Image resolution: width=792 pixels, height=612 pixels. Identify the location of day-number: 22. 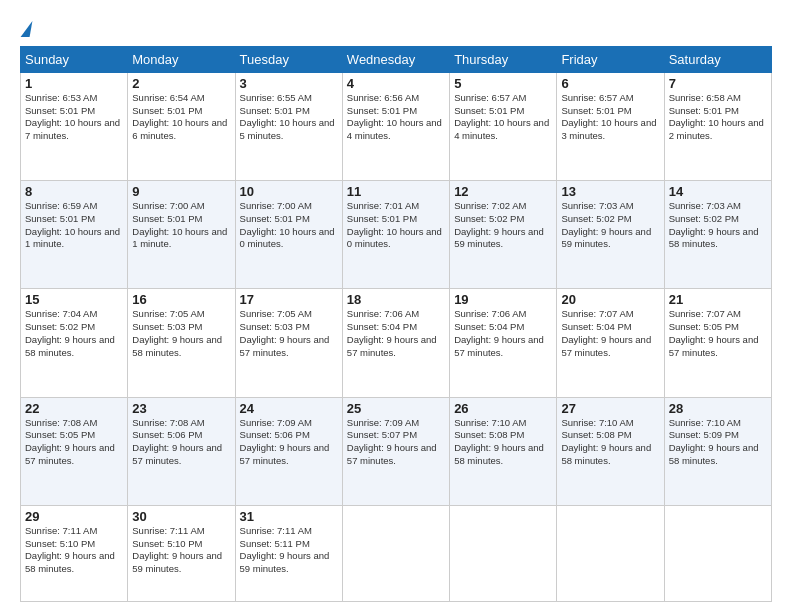
(74, 408).